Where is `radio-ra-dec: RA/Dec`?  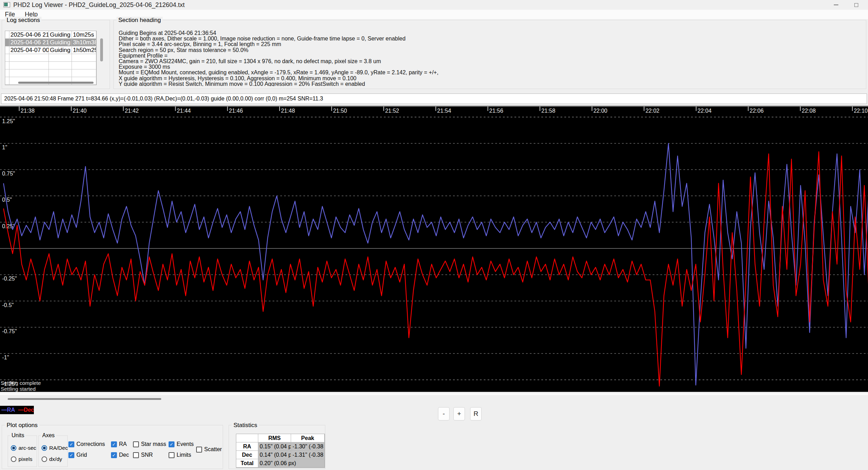 radio-ra-dec: RA/Dec is located at coordinates (54, 448).